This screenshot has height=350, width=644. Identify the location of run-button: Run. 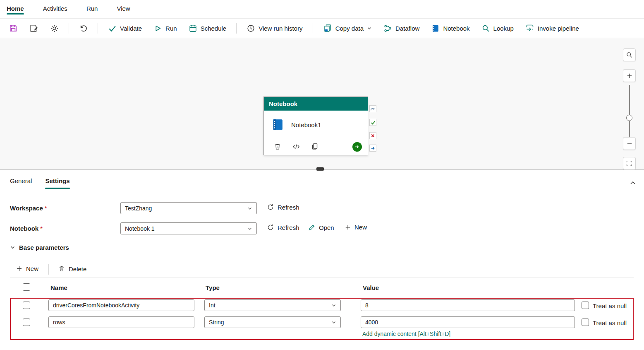
(165, 28).